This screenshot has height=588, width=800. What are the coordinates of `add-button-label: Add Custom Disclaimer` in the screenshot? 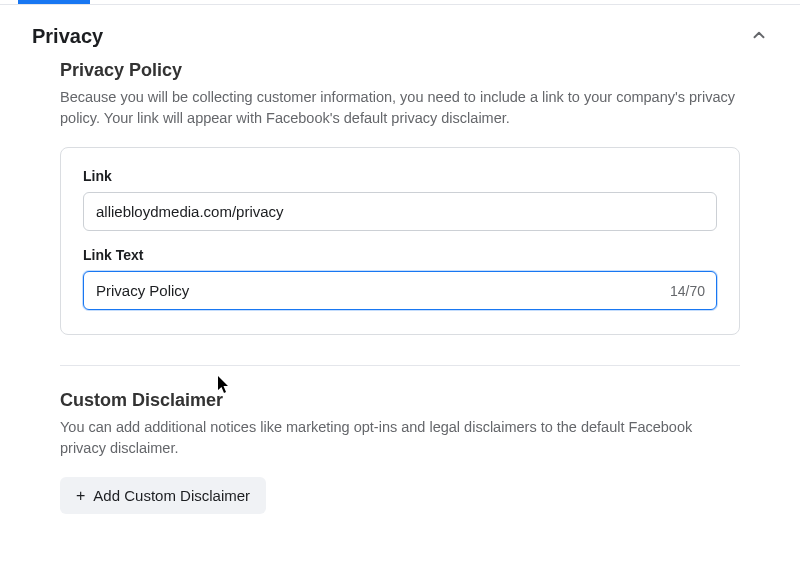 It's located at (172, 496).